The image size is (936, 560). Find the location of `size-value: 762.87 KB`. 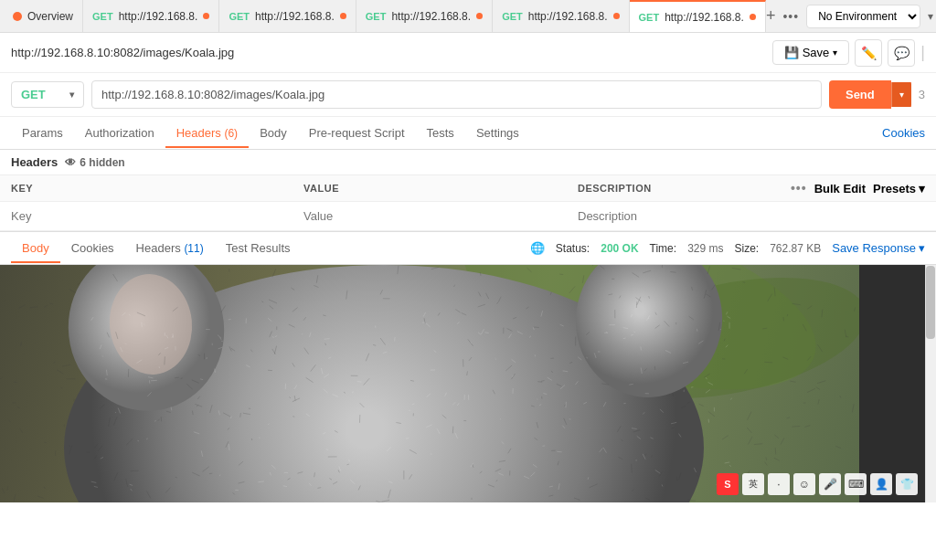

size-value: 762.87 KB is located at coordinates (795, 248).